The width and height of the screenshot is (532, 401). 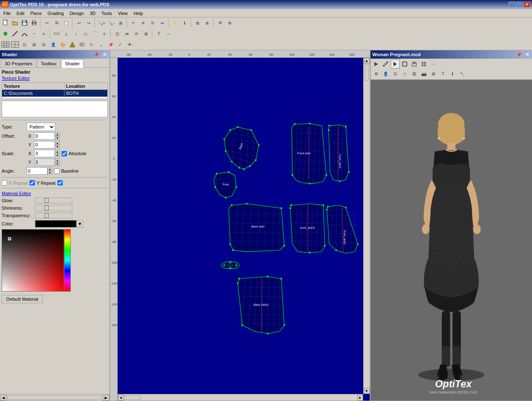 I want to click on menu-tools: Tools, so click(x=107, y=13).